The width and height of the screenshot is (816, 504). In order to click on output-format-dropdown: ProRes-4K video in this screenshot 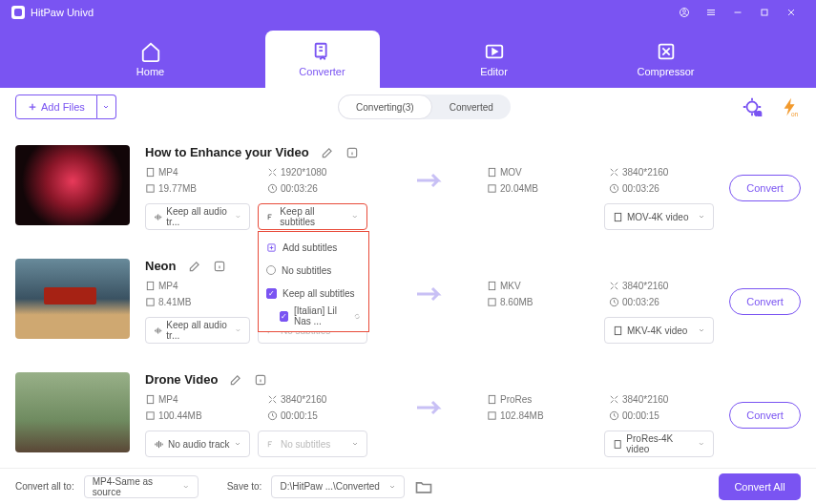, I will do `click(659, 444)`.